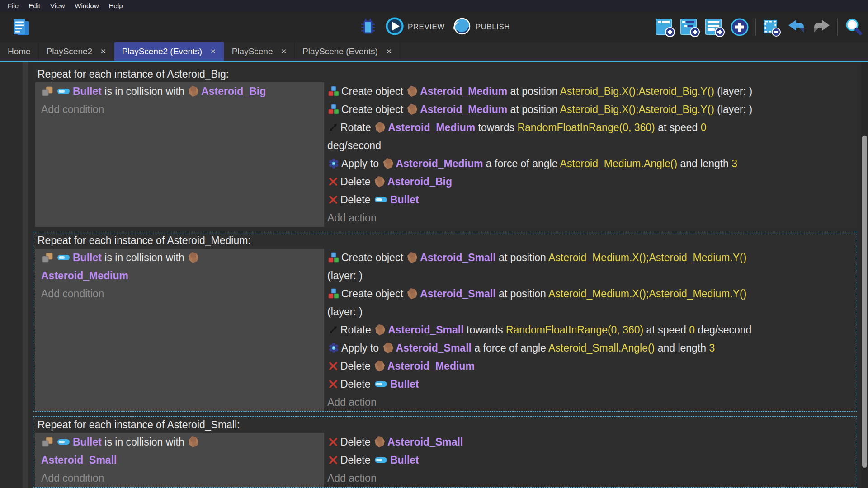 The height and width of the screenshot is (488, 868). I want to click on redo-icon, so click(821, 27).